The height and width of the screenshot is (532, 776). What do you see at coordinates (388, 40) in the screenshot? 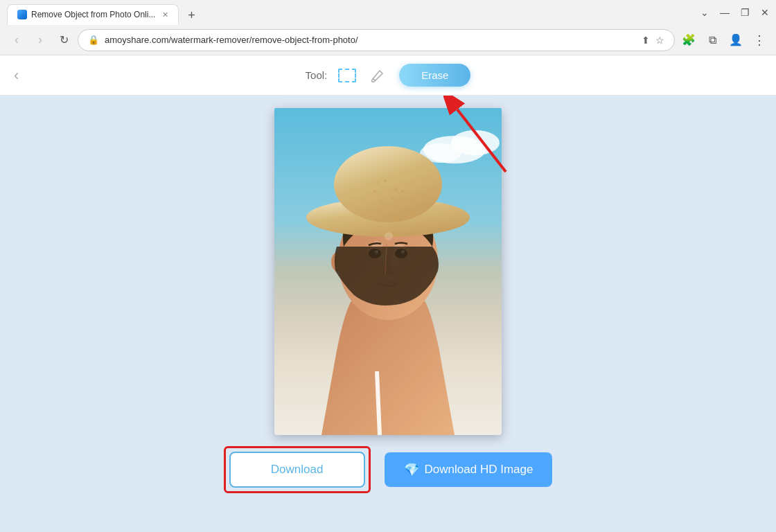
I see `nav-bar: ‹ › ↻ 🔒 amoyshare.com/watermark-remover/…` at bounding box center [388, 40].